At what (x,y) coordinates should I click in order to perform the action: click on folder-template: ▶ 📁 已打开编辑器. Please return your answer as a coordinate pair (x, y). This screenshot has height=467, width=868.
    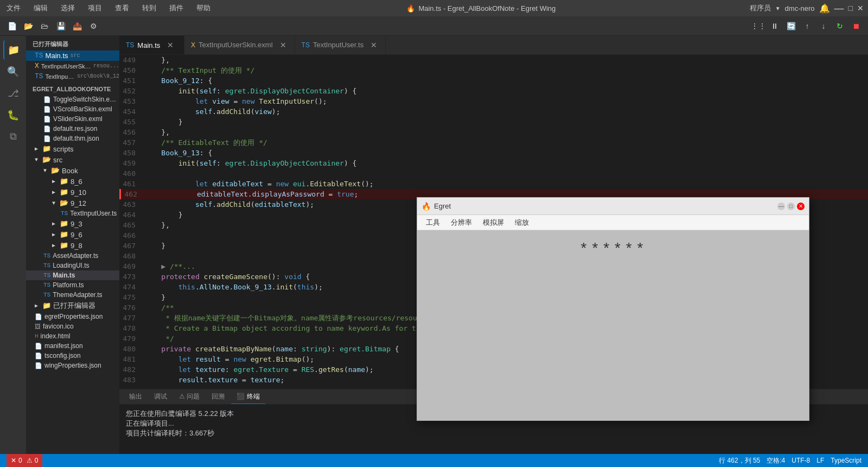
    Looking at the image, I should click on (73, 306).